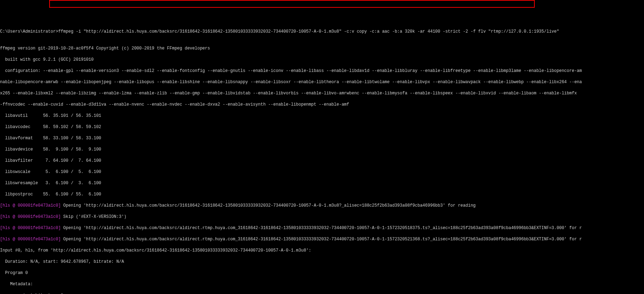 This screenshot has width=644, height=294. What do you see at coordinates (321, 228) in the screenshot?
I see `hls-msg-3: Opening 'http://aldirect.hls.huya.com/ba…` at bounding box center [321, 228].